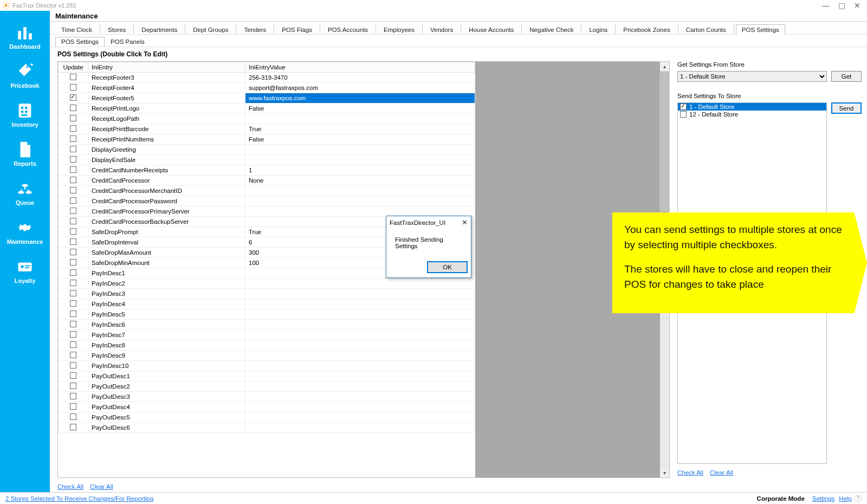 This screenshot has height=504, width=867. What do you see at coordinates (102, 487) in the screenshot?
I see `left-clear-all-link: Clear All` at bounding box center [102, 487].